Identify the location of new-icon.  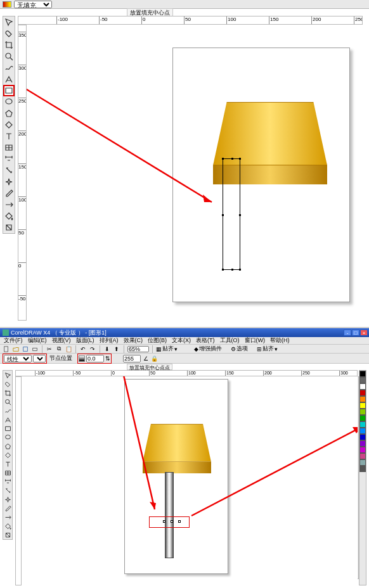
(6, 349).